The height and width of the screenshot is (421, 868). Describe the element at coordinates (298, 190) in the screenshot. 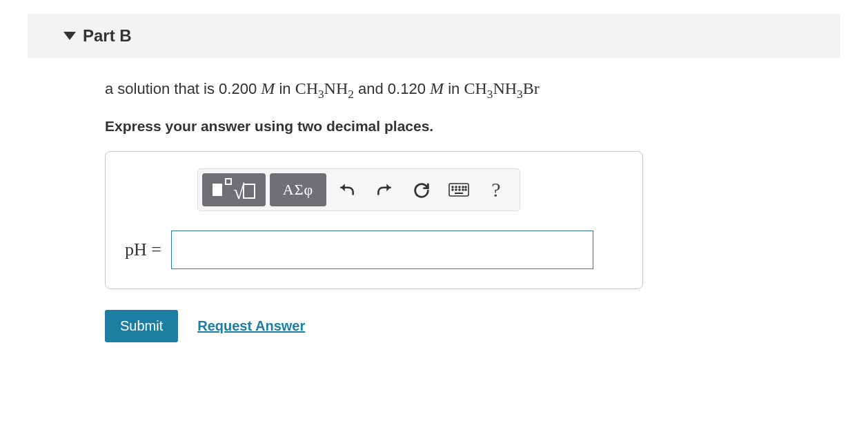

I see `greek-symbols-button: ΑΣφ` at that location.